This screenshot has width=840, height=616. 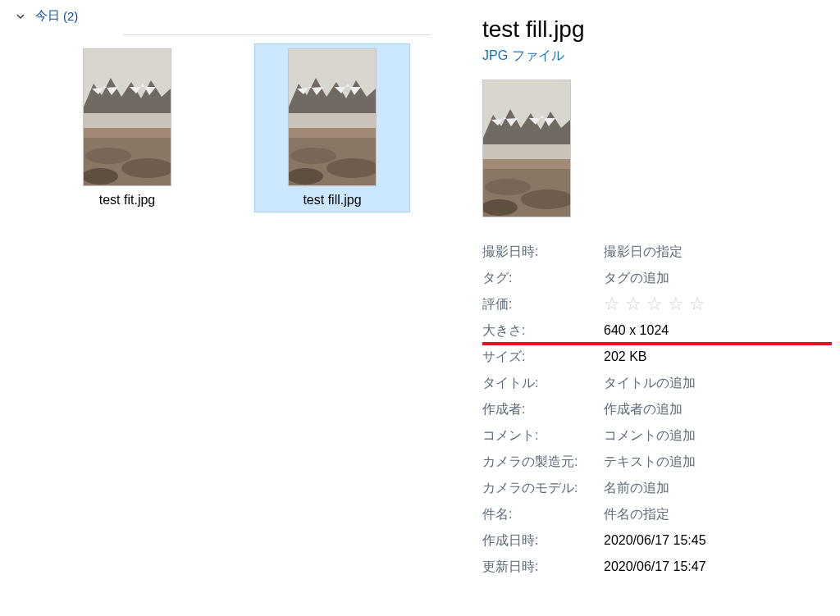 What do you see at coordinates (277, 34) in the screenshot?
I see `group-separator` at bounding box center [277, 34].